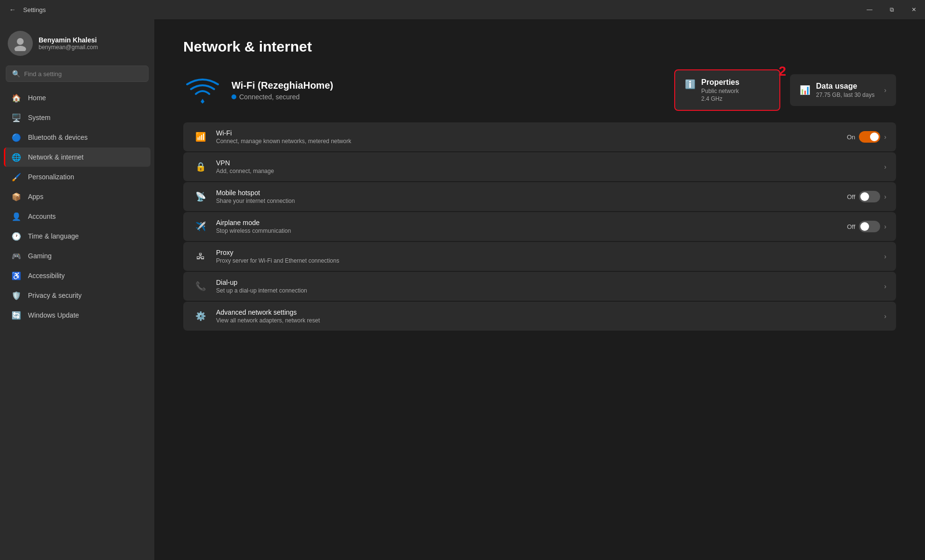 This screenshot has height=560, width=925. I want to click on sidebar-item-gaming: 🎮 Gaming, so click(77, 256).